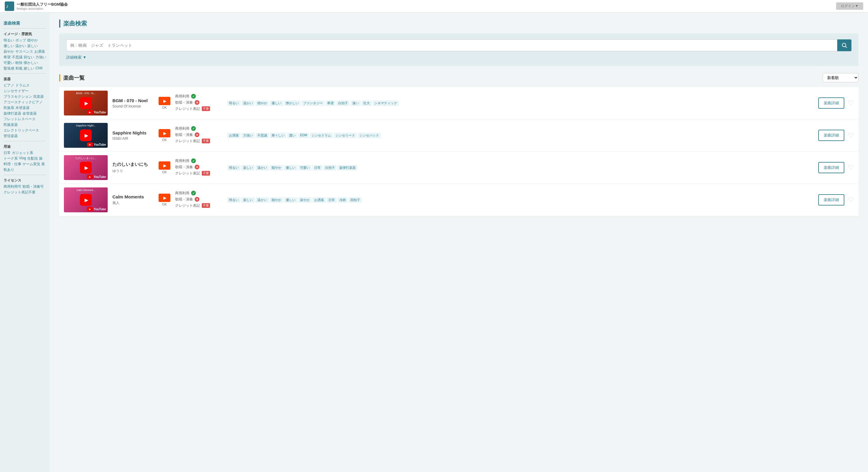  Describe the element at coordinates (19, 69) in the screenshot. I see `sidebar-link-wafu: 和風` at that location.